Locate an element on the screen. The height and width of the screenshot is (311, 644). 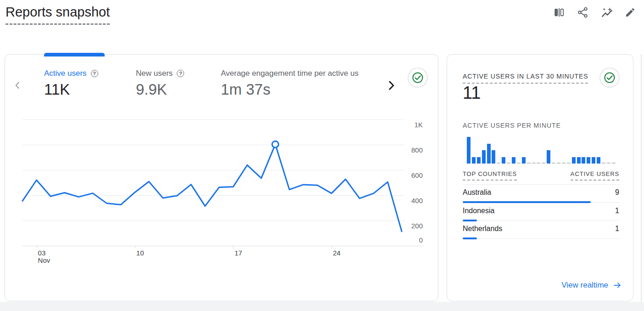
y-axis-label: 800 is located at coordinates (411, 150).